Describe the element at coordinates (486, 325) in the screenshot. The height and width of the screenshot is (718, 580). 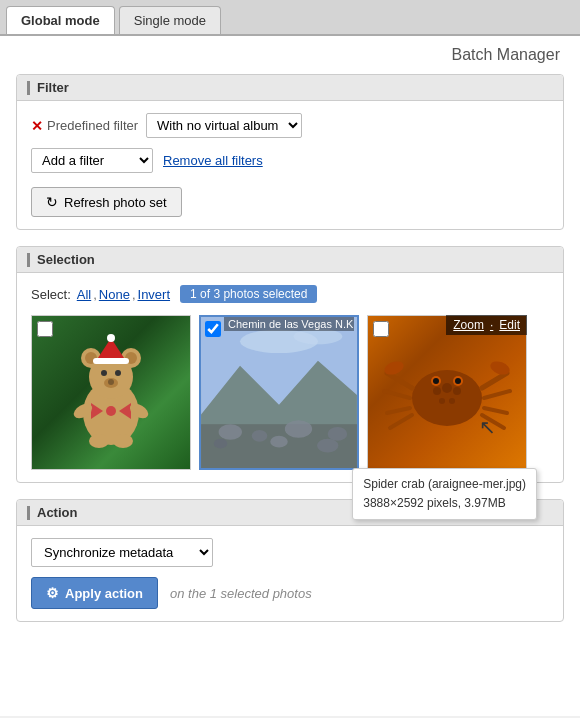
I see `zoom-edit-bar: Zoom · Edit` at that location.